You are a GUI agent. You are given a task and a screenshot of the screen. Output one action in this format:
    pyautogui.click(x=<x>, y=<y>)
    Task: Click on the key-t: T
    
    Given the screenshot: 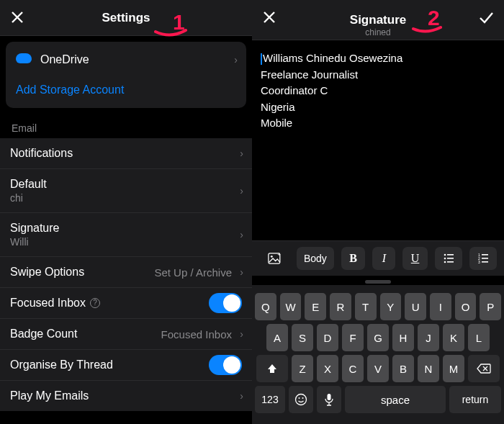 What is the action you would take?
    pyautogui.click(x=366, y=307)
    